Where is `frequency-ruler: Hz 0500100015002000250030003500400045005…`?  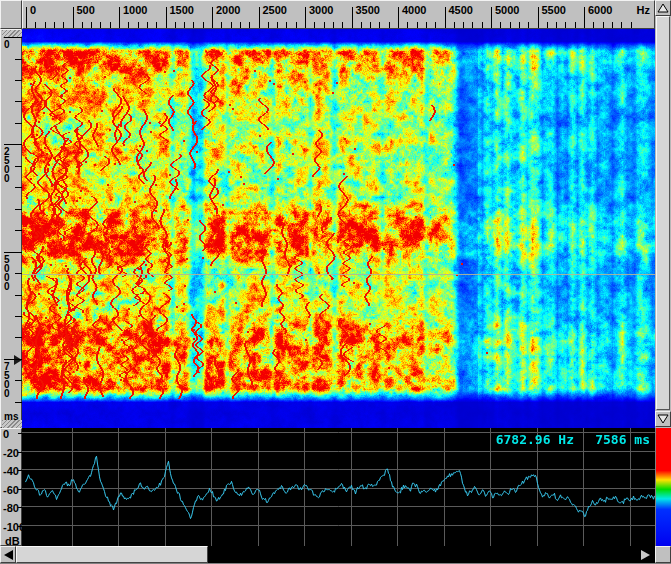
frequency-ruler: Hz 0500100015002000250030003500400045005… is located at coordinates (338, 14).